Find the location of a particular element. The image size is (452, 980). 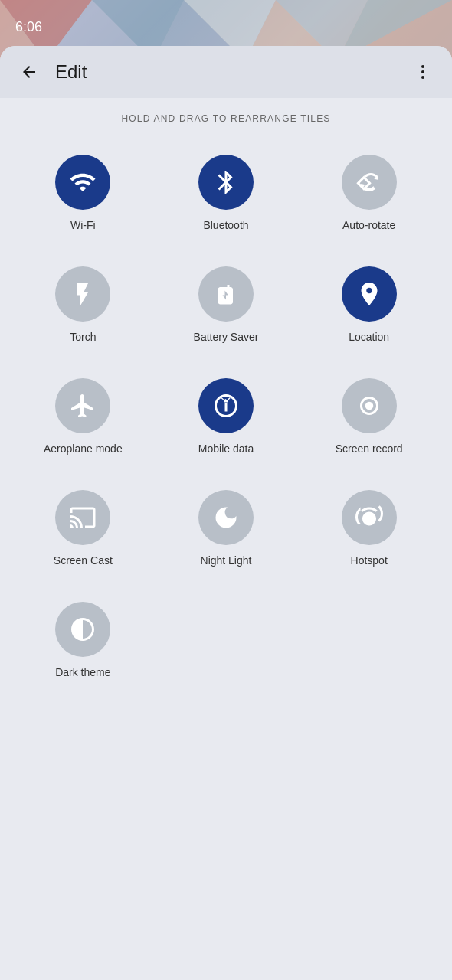

overflow-menu-button is located at coordinates (423, 72).